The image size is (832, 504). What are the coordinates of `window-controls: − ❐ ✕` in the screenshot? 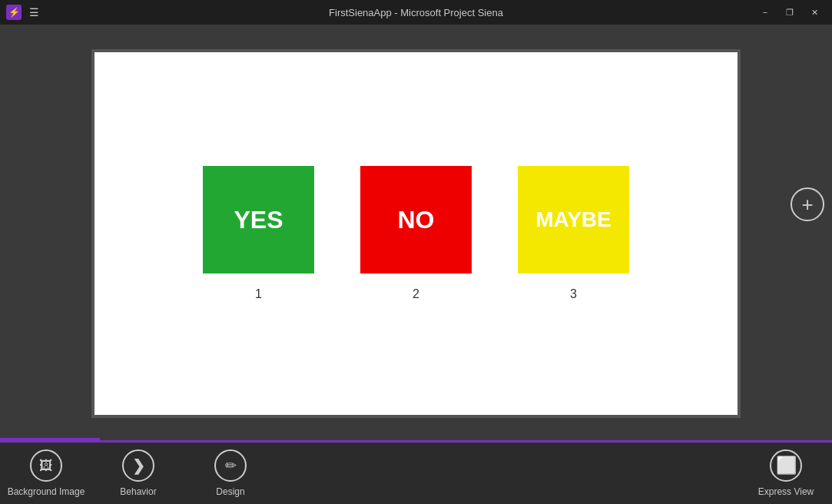 It's located at (790, 12).